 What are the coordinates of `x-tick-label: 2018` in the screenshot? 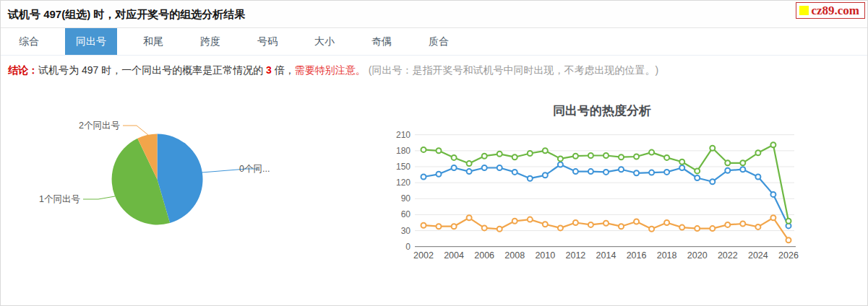 It's located at (667, 255).